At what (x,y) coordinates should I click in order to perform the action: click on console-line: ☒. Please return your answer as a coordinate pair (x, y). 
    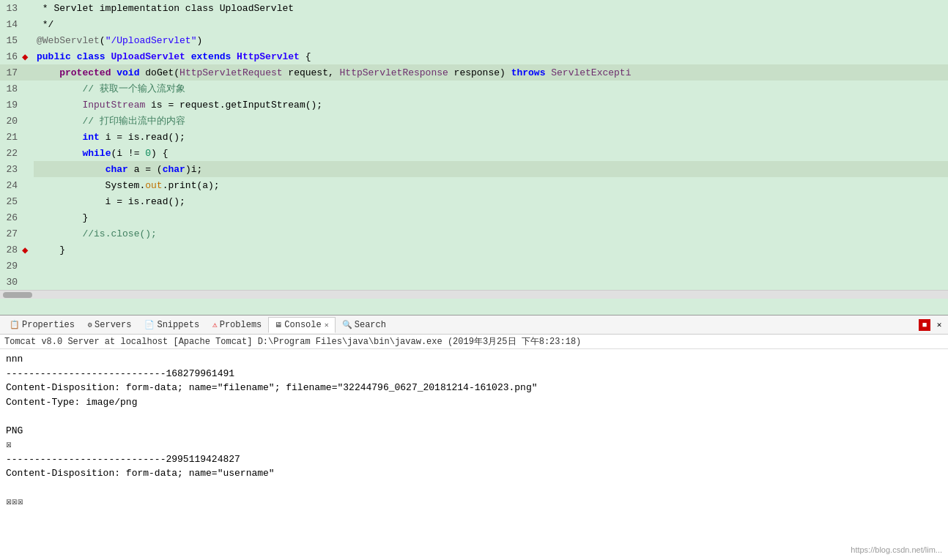
    Looking at the image, I should click on (474, 445).